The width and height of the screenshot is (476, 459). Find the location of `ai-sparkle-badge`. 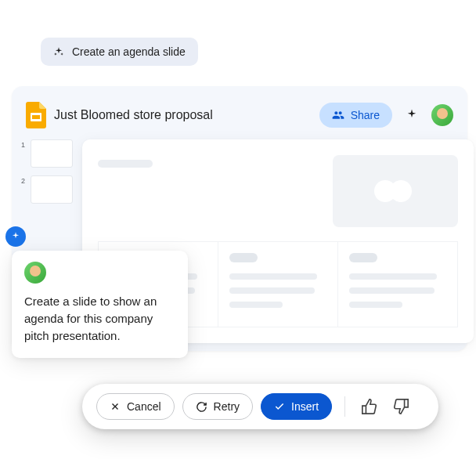

ai-sparkle-badge is located at coordinates (16, 237).